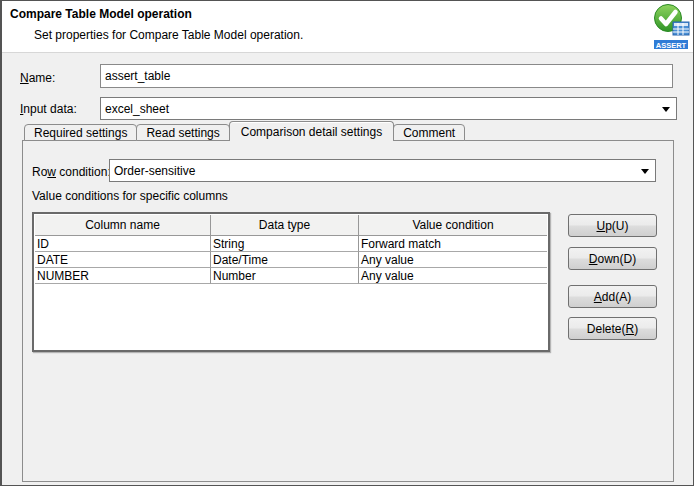 The width and height of the screenshot is (694, 486). Describe the element at coordinates (244, 131) in the screenshot. I see `settings-tabbar: Required settings Read settings Comparis…` at that location.